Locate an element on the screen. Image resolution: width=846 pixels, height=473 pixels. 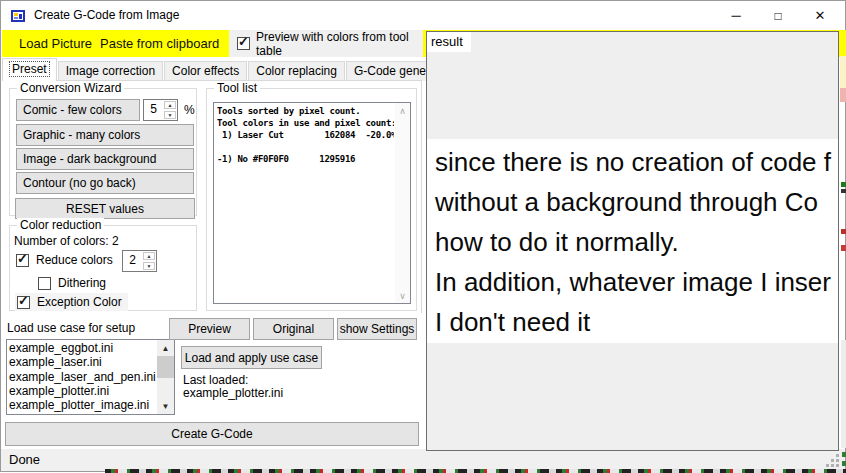
preview-button: Preview is located at coordinates (210, 329).